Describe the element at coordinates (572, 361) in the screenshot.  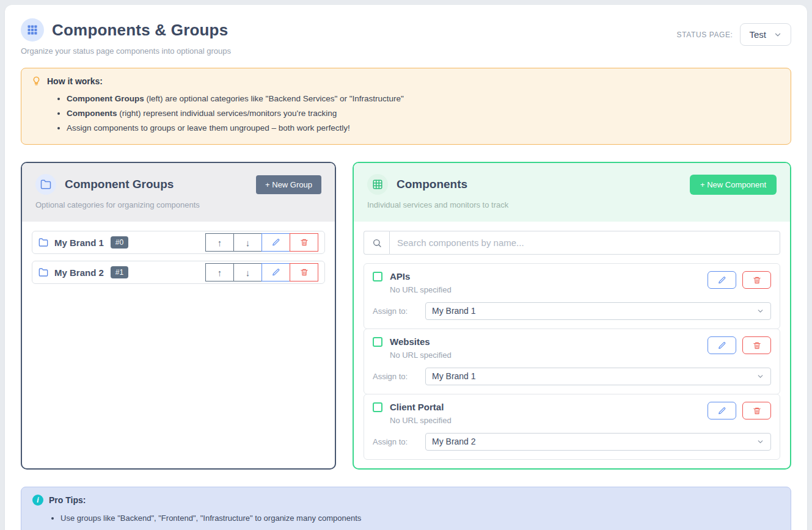
I see `component-card: Websites No URL specified` at that location.